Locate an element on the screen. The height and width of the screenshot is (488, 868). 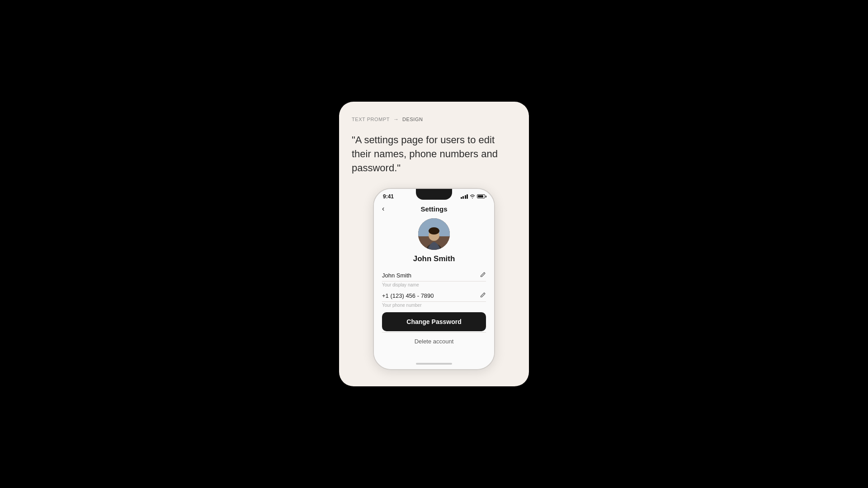
main-card: TEXT PROMPT → DESIGN "A settings page fo… is located at coordinates (434, 244).